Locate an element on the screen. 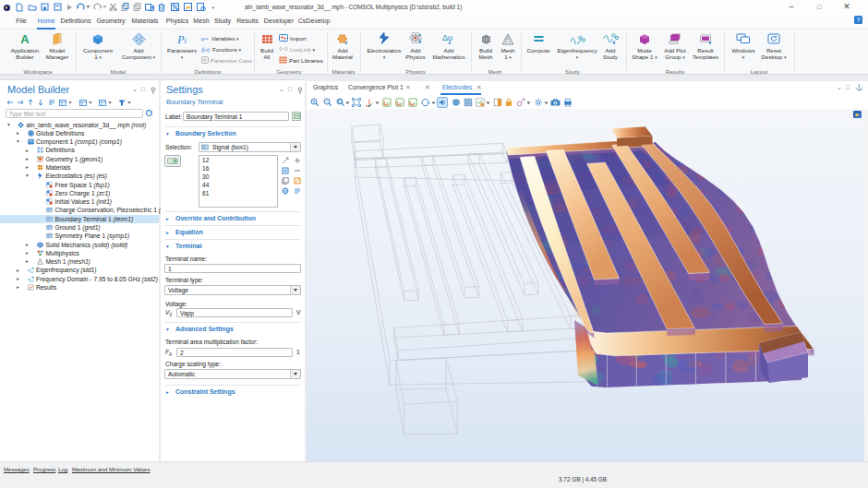 The height and width of the screenshot is (488, 868). svg-text: xz is located at coordinates (414, 103).